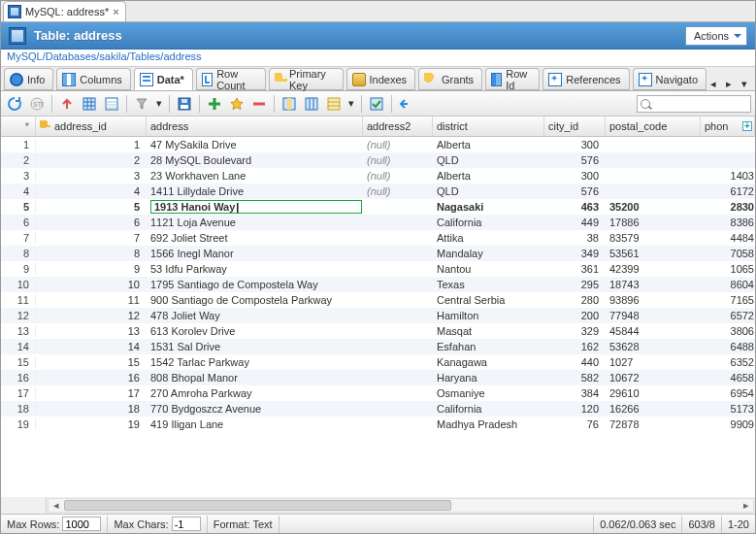 This screenshot has width=756, height=534. I want to click on cell-address: 1913 Hanoi Way, so click(254, 207).